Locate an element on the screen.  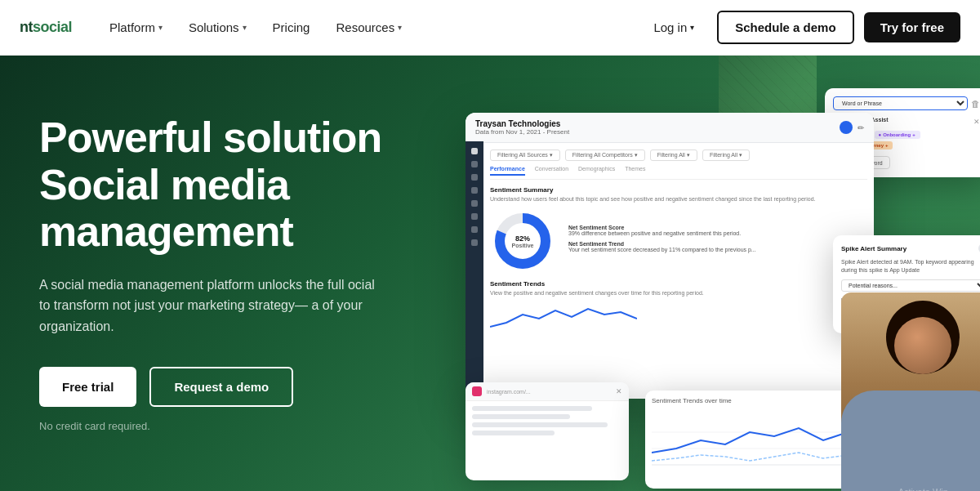
woman-body is located at coordinates (911, 441).